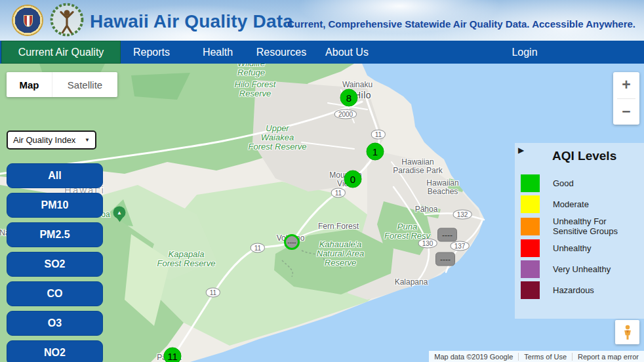  I want to click on main-nav: Current Air Quality ReportsHealthResourc…, so click(322, 52).